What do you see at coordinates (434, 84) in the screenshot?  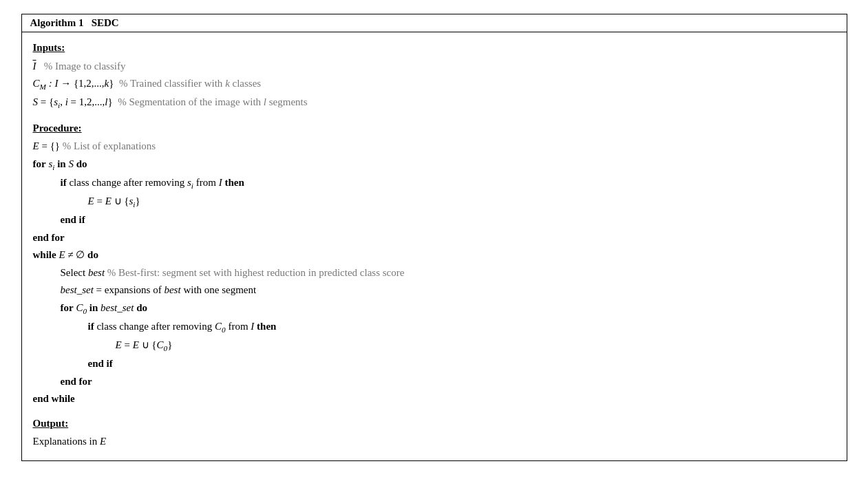 I see `input-line-2: CM : I → {1,2,...,k} % Trained classifie…` at bounding box center [434, 84].